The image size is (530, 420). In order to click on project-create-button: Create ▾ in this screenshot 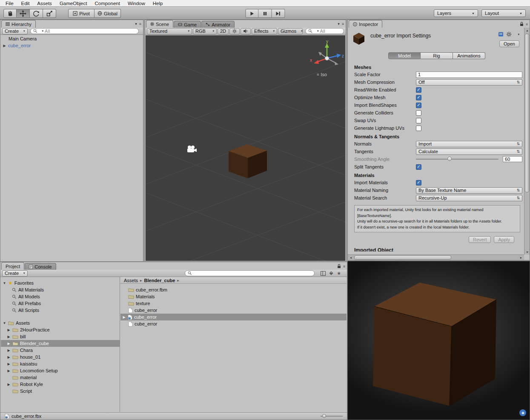, I will do `click(15, 273)`.